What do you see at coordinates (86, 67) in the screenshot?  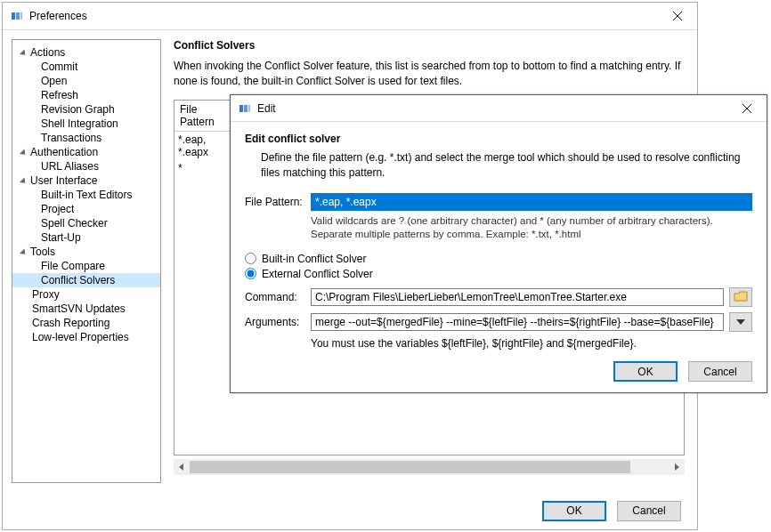 I see `sidebar-item-commit: Commit` at bounding box center [86, 67].